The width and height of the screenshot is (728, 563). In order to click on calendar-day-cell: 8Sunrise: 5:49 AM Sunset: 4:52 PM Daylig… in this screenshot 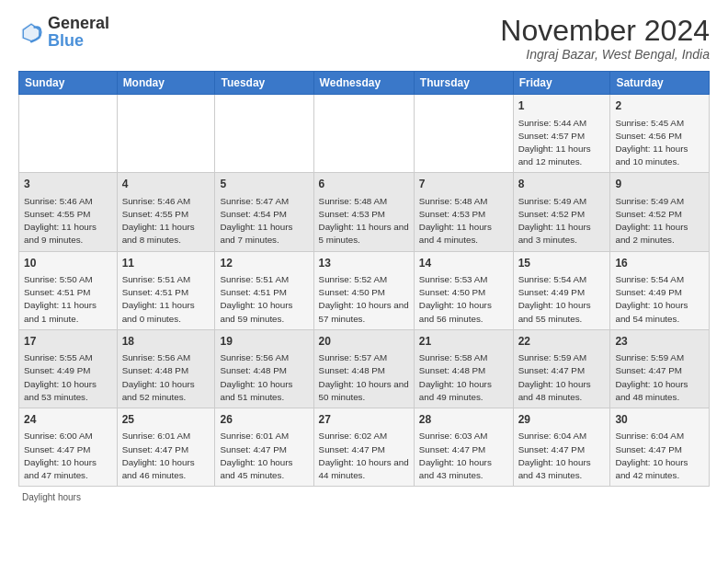, I will do `click(562, 212)`.